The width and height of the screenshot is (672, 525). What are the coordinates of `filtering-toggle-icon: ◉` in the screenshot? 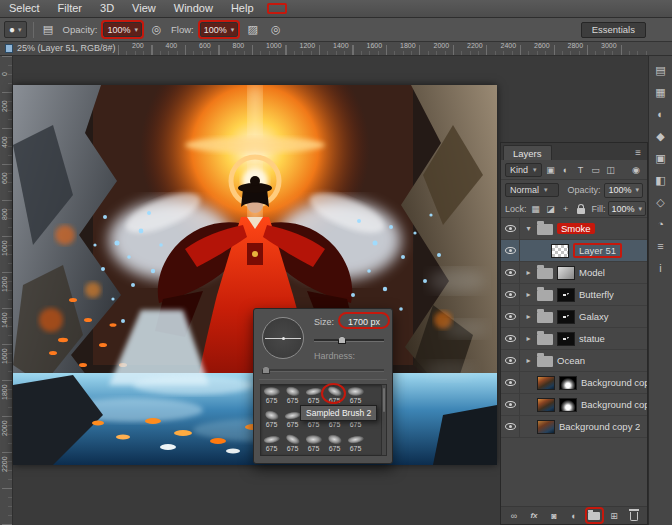 It's located at (636, 170).